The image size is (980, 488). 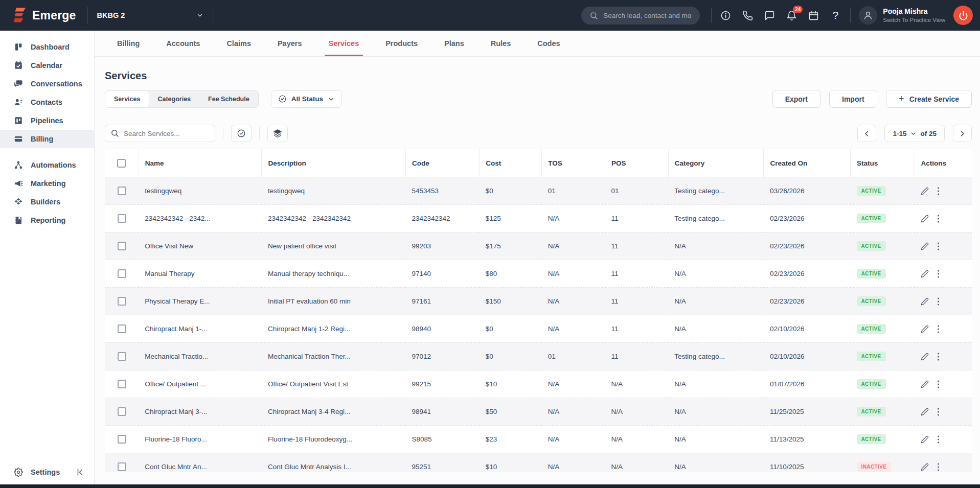 What do you see at coordinates (962, 133) in the screenshot?
I see `next-page-button` at bounding box center [962, 133].